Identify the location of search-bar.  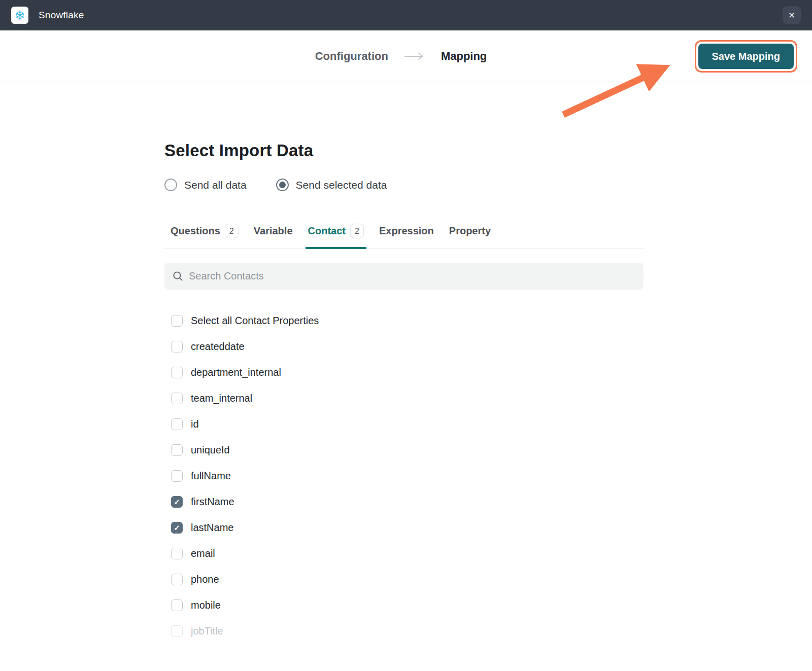
(404, 276).